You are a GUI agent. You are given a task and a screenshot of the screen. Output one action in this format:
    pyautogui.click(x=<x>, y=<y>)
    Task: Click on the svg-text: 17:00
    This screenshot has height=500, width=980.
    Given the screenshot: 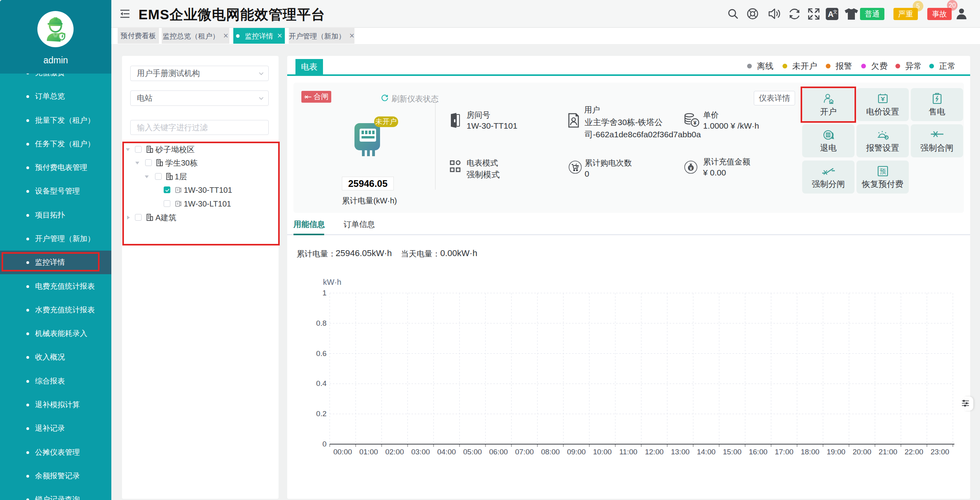 What is the action you would take?
    pyautogui.click(x=784, y=452)
    